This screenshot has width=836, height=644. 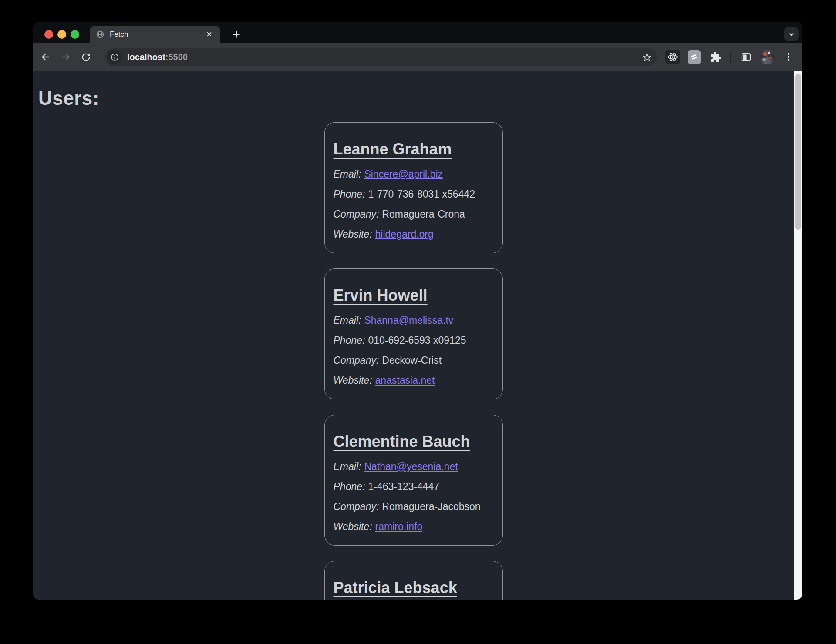 What do you see at coordinates (46, 57) in the screenshot?
I see `back-button` at bounding box center [46, 57].